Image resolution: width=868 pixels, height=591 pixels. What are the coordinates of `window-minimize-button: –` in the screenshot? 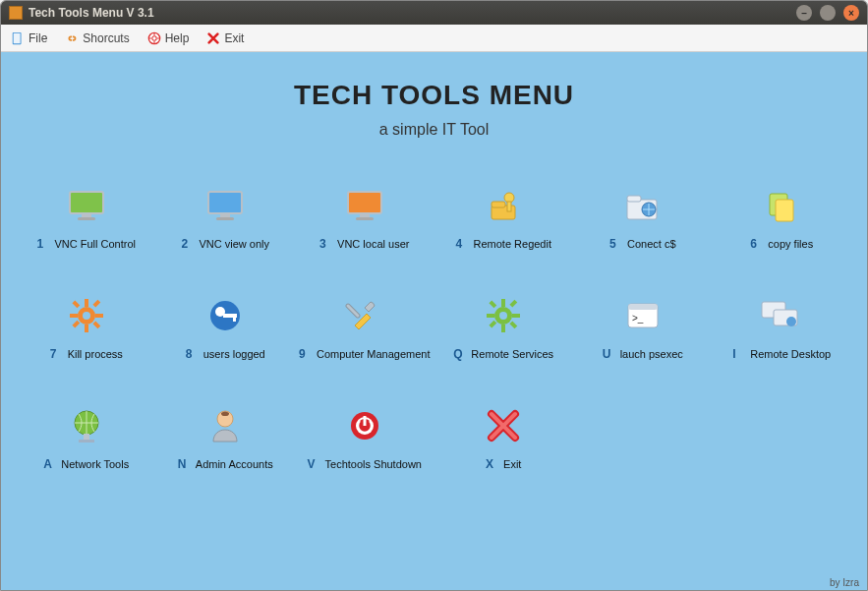 It's located at (804, 13).